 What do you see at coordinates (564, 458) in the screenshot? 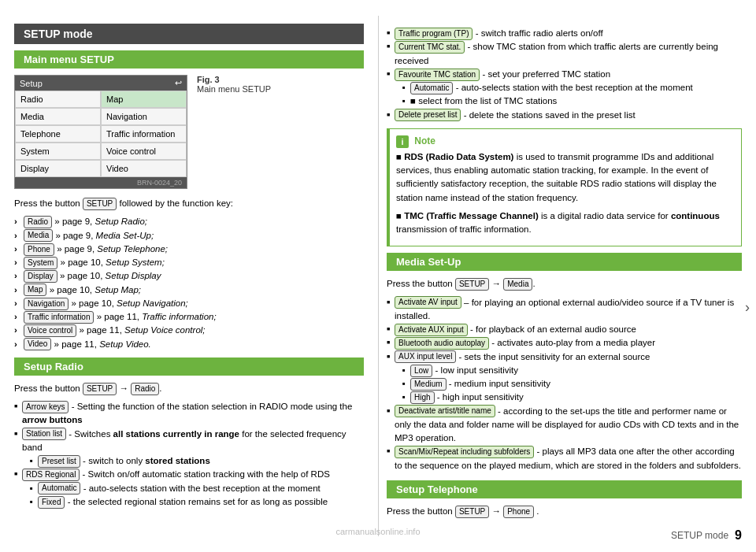
I see `list-item: Scan/Mix/Repeat including subfolders - p…` at bounding box center [564, 458].